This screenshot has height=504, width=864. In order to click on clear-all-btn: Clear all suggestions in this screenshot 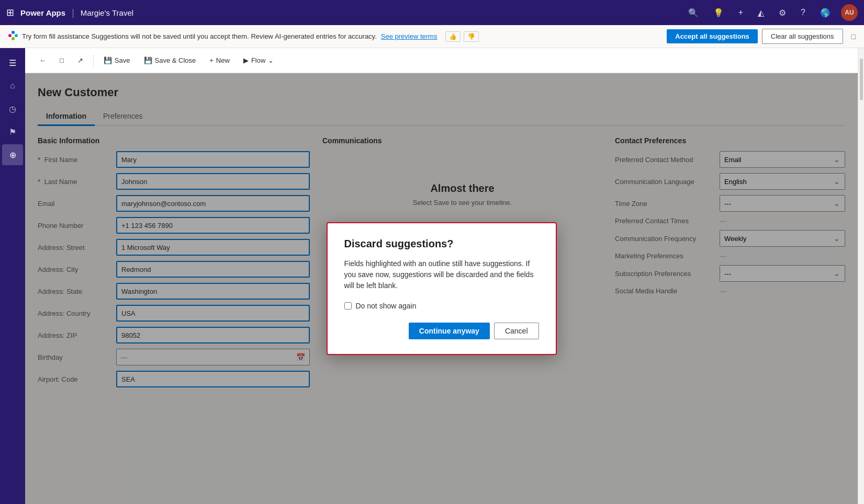, I will do `click(803, 37)`.